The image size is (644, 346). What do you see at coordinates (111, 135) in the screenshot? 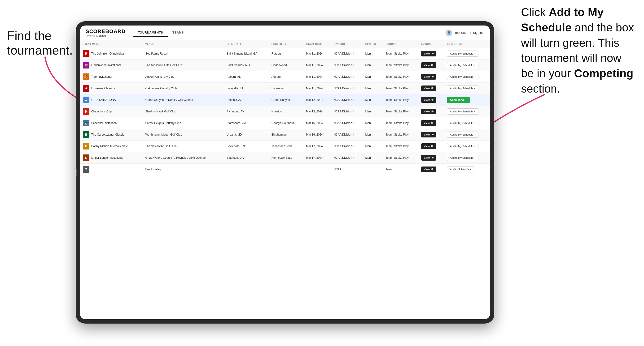
I see `event-name-cell: B The Carpetbagger Classic` at bounding box center [111, 135].